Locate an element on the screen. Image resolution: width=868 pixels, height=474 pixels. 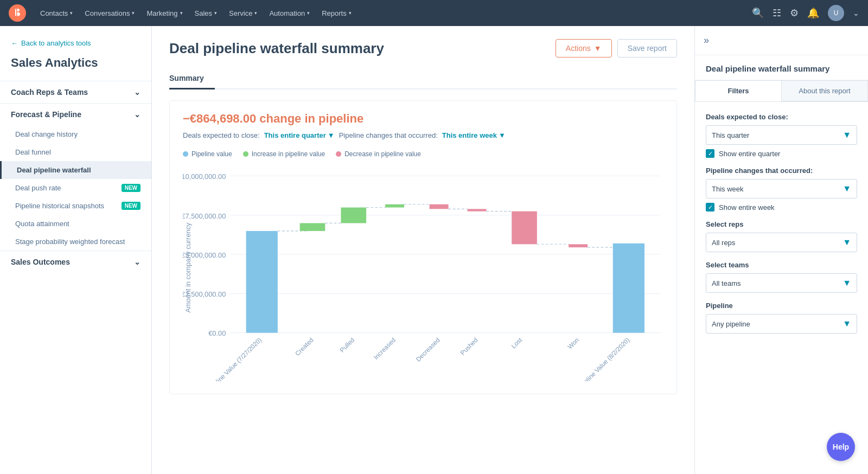
panel-tab-filters: Filters is located at coordinates (738, 91).